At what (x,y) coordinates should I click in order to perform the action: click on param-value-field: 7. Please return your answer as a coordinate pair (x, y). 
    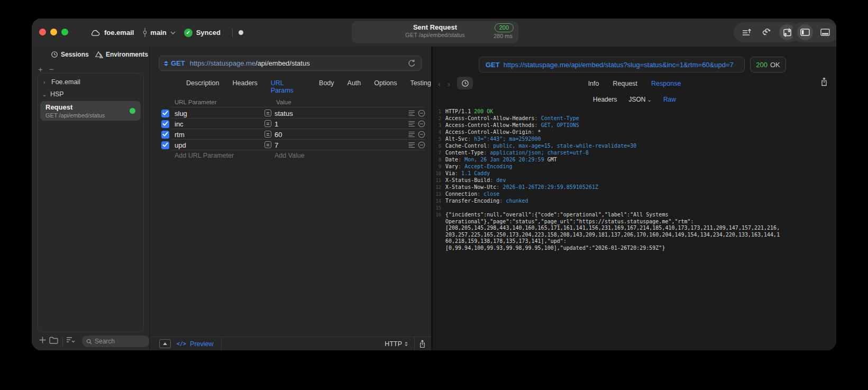
    Looking at the image, I should click on (276, 145).